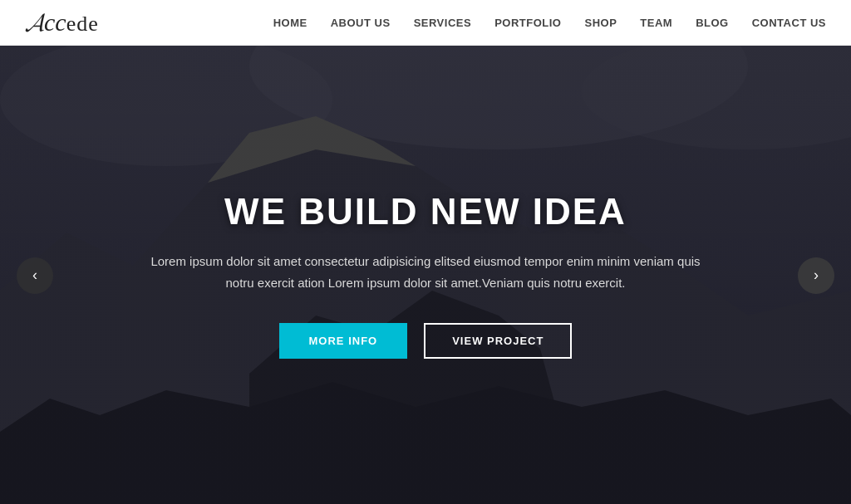 This screenshot has height=504, width=851. What do you see at coordinates (426, 272) in the screenshot?
I see `hero-description: Lorem ipsum dolor sit amet consectetur a…` at bounding box center [426, 272].